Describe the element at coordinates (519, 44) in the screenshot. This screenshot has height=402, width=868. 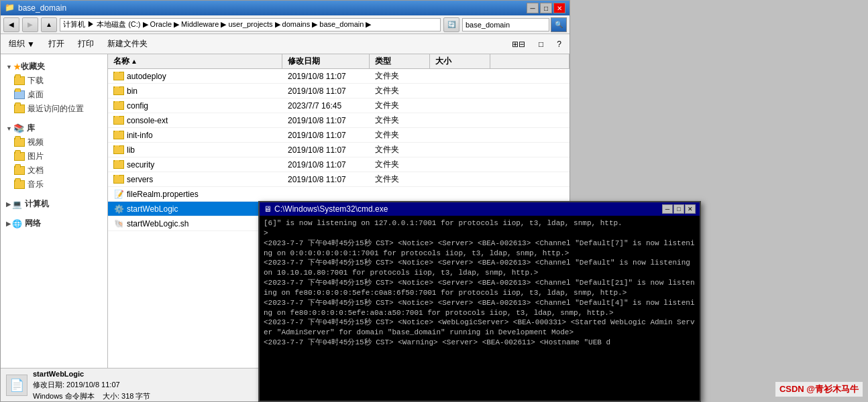
I see `views-button: ⊞⊟` at that location.